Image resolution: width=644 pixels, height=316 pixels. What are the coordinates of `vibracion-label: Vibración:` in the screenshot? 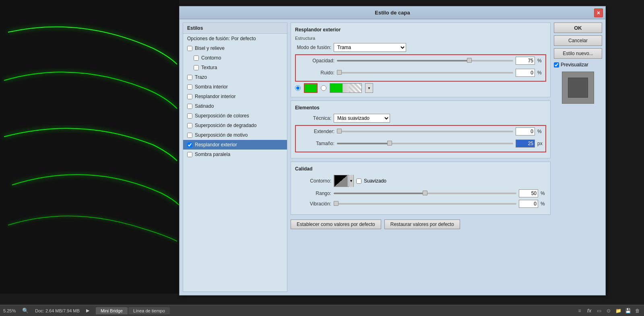 It's located at (313, 204).